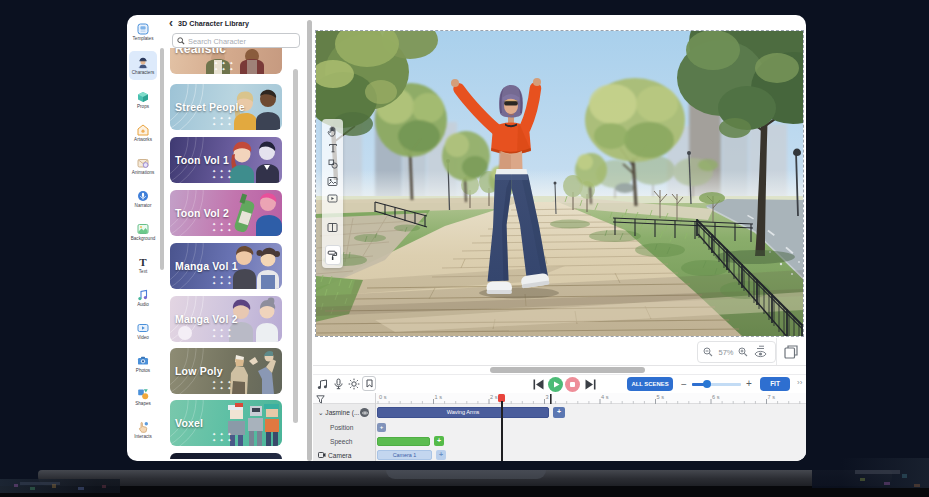 The height and width of the screenshot is (497, 929). I want to click on svg-text: 2 s, so click(494, 397).